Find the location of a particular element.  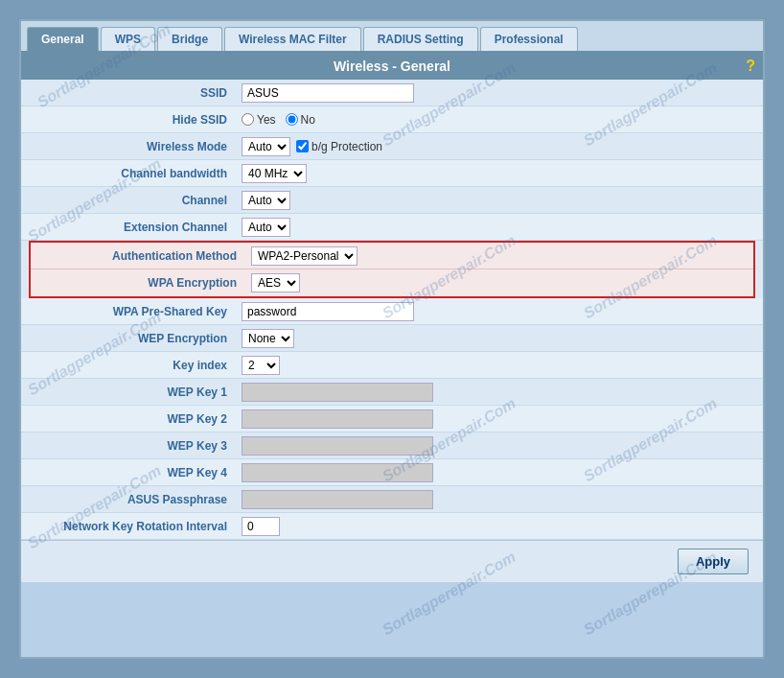

extension-channel-label: Extension Channel is located at coordinates (136, 227).